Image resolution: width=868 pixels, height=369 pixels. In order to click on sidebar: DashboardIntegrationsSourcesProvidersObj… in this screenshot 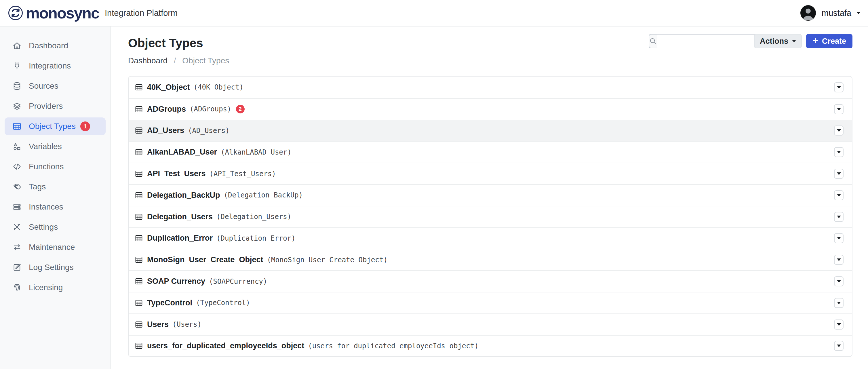, I will do `click(55, 198)`.